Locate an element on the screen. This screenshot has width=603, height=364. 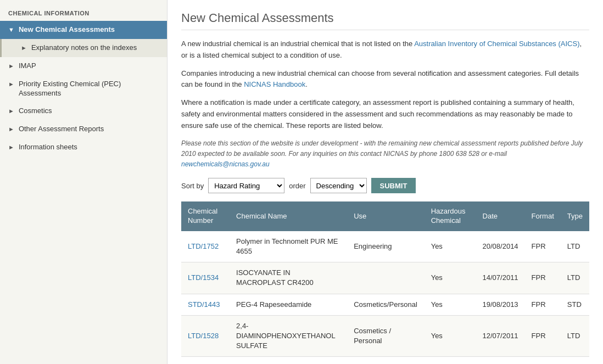
cell-chemical-number: LTD/1528 is located at coordinates (205, 336).